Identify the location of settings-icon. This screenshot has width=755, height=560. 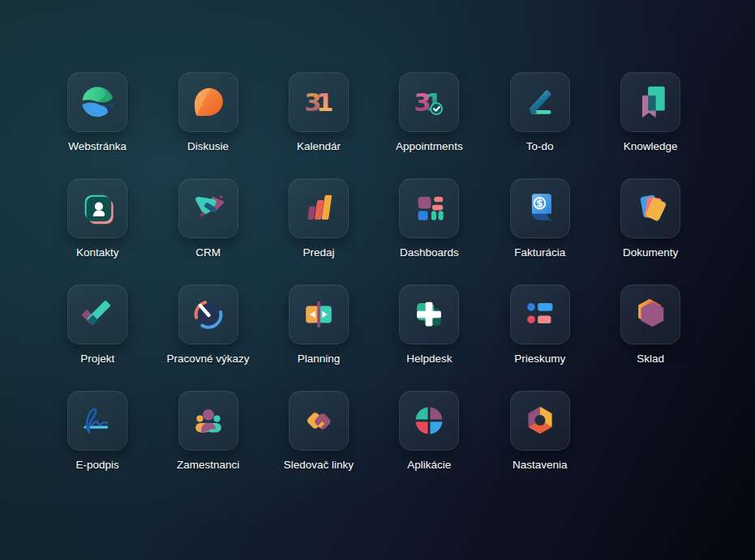
(540, 421).